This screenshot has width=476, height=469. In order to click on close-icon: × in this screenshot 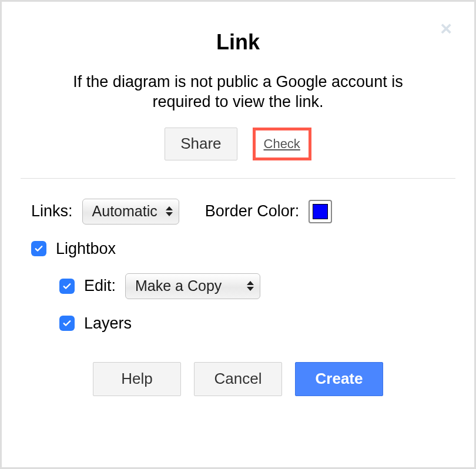, I will do `click(446, 28)`.